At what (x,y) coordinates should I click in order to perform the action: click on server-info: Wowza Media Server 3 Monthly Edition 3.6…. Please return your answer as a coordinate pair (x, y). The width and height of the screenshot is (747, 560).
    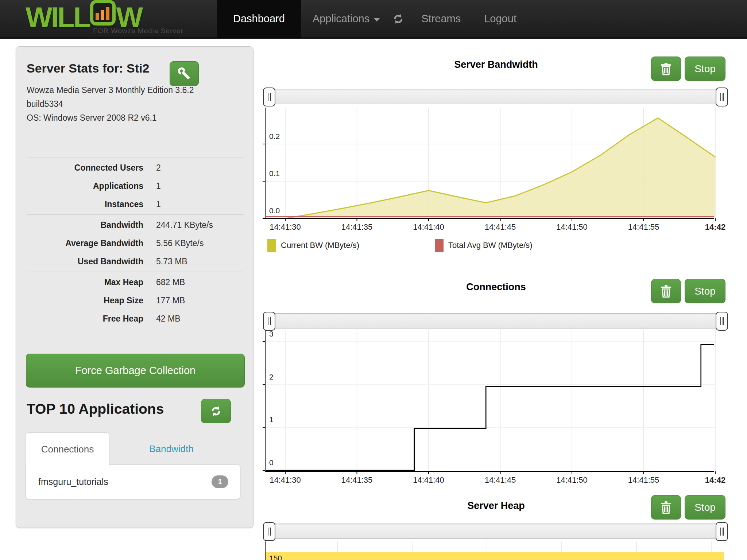
    Looking at the image, I should click on (118, 104).